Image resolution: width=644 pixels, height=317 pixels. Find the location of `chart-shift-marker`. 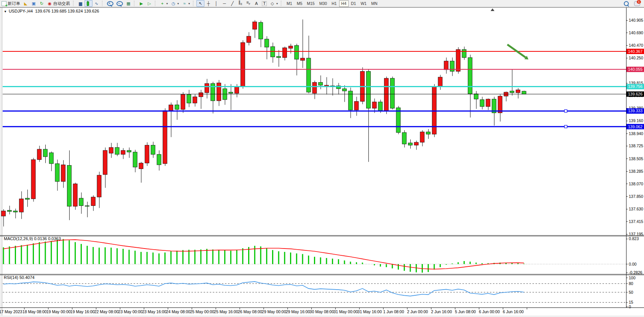

chart-shift-marker is located at coordinates (493, 10).